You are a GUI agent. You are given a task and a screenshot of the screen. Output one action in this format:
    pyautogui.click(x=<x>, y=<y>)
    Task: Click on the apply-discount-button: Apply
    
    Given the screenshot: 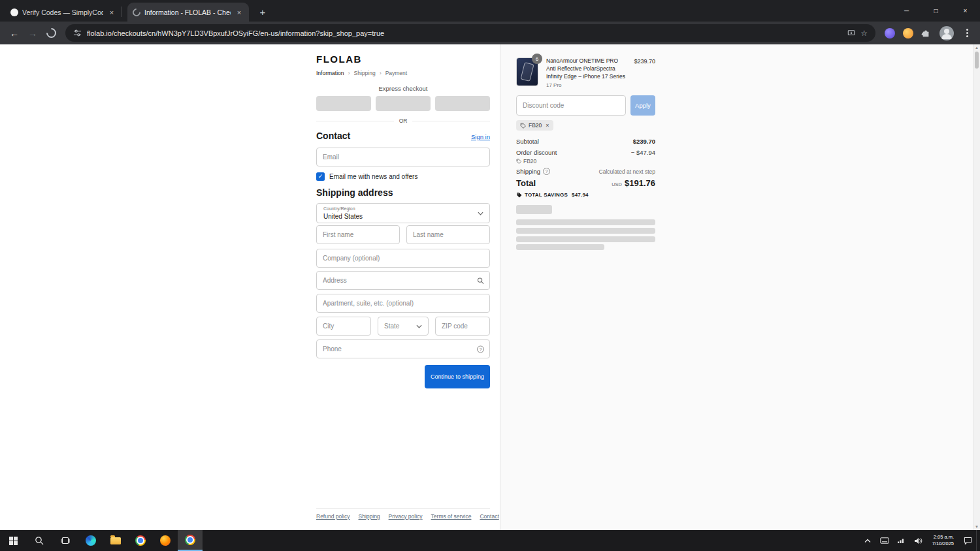 What is the action you would take?
    pyautogui.click(x=643, y=106)
    